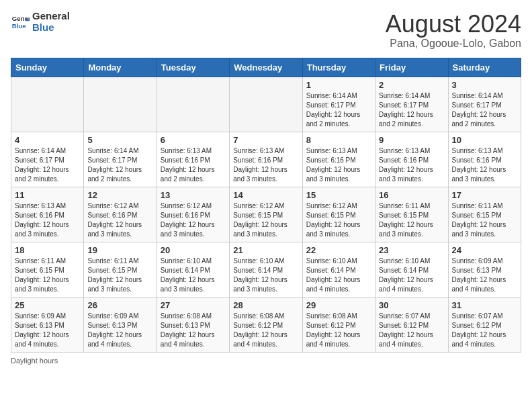 The image size is (532, 411). What do you see at coordinates (412, 324) in the screenshot?
I see `calendar-cell: 30Sunrise: 6:07 AM Sunset: 6:12 PM Dayli…` at bounding box center [412, 324].